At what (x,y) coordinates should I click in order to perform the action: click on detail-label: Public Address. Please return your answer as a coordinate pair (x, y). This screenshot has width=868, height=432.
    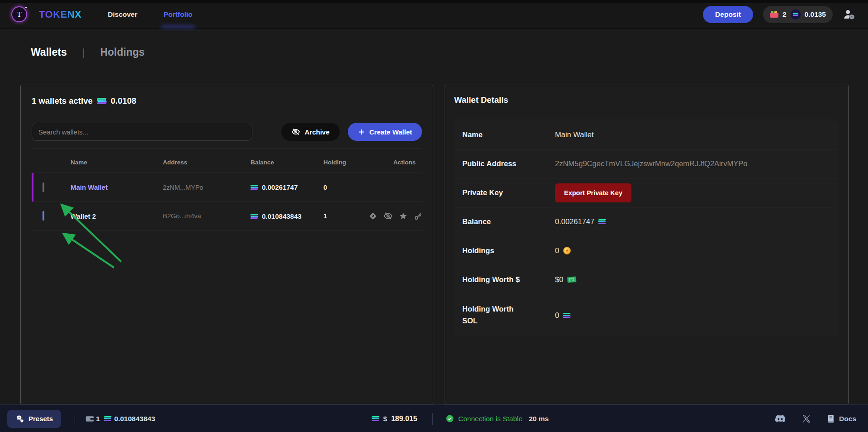
    Looking at the image, I should click on (496, 164).